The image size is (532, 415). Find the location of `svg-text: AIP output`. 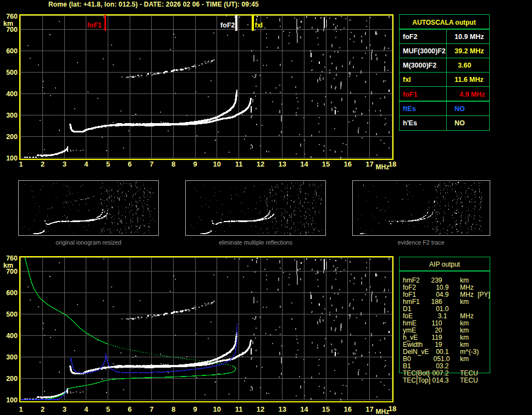

svg-text: AIP output is located at coordinates (445, 264).